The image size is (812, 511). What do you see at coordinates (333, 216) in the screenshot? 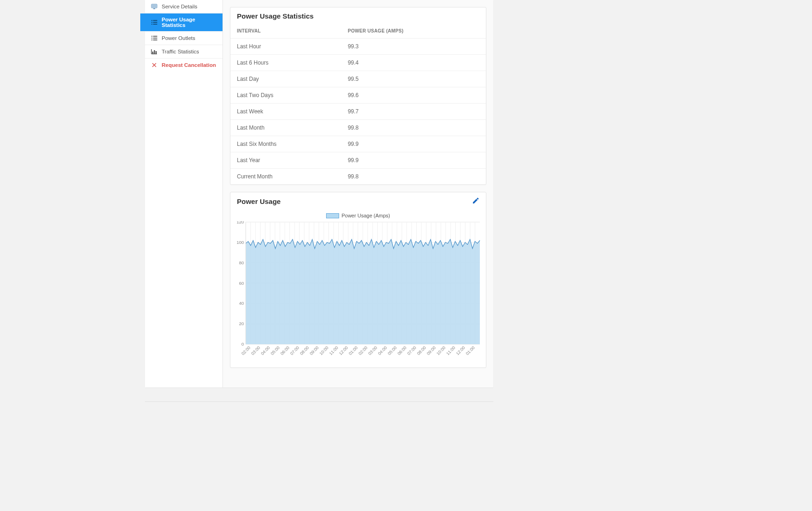
I see `legend-swatch` at bounding box center [333, 216].